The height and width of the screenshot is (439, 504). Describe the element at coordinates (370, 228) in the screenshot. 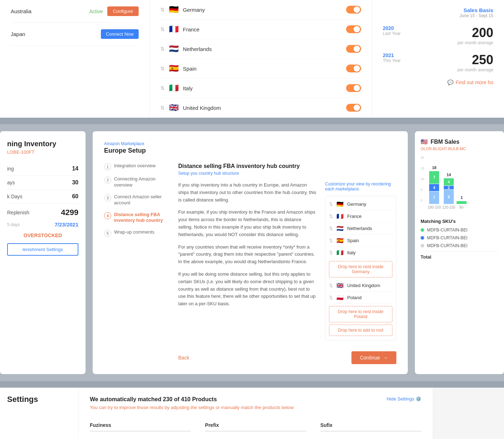

I see `drag-netherlands-name: Netherlands` at that location.